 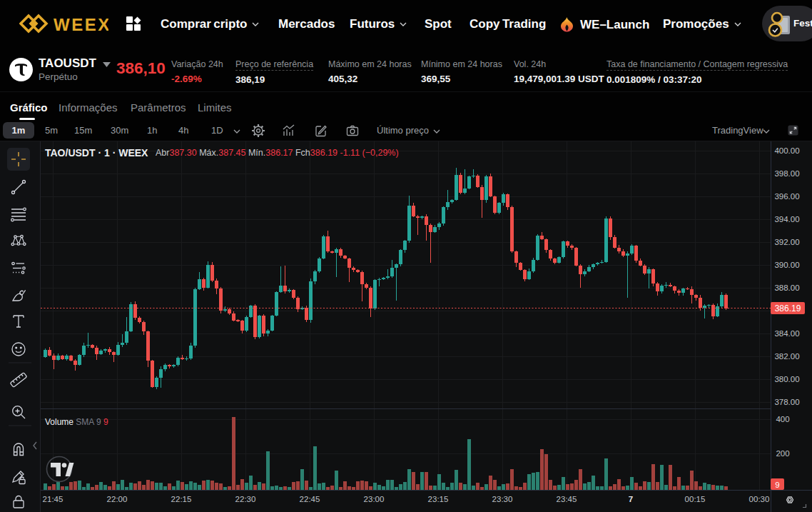 I want to click on svg-text: Volume SMA 9 9, so click(x=77, y=422).